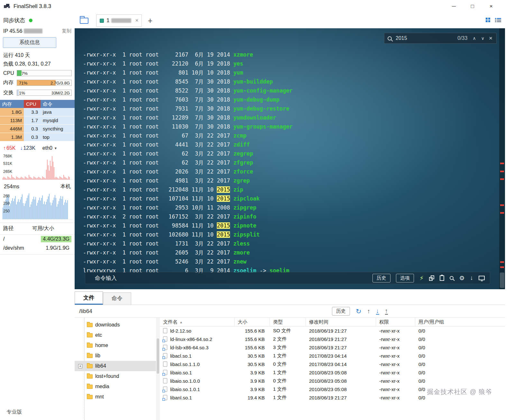 Image resolution: width=523 pixels, height=420 pixels. I want to click on search-close-icon: ×, so click(491, 38).